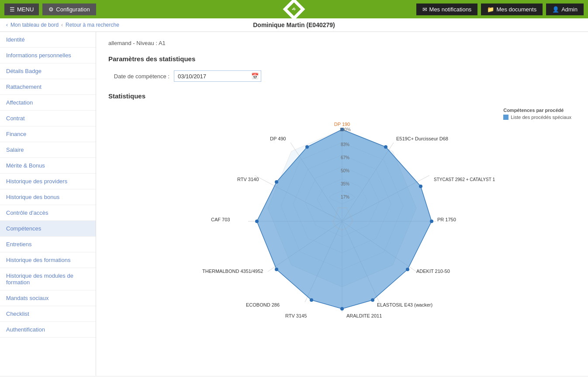 This screenshot has width=588, height=377. Describe the element at coordinates (218, 76) in the screenshot. I see `date-input-wrap: 📅` at that location.